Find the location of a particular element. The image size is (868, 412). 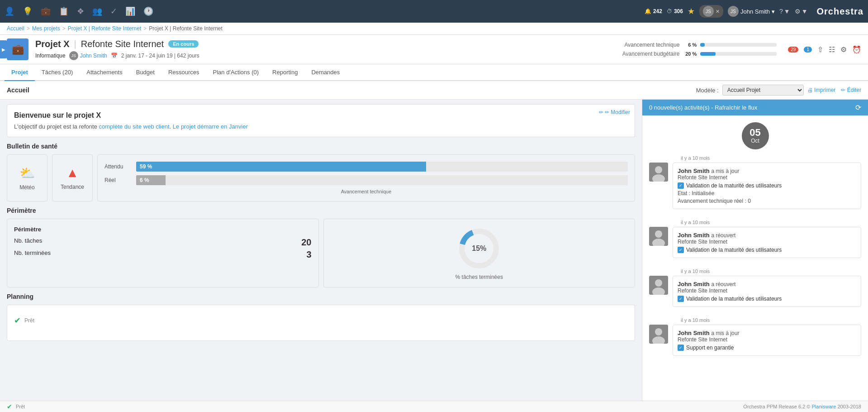

bell-count: 242 is located at coordinates (658, 11).